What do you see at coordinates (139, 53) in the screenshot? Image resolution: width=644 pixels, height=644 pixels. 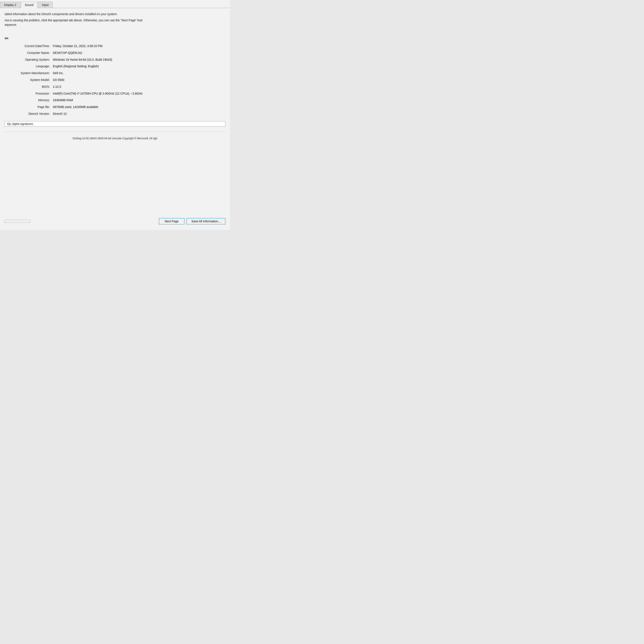 I see `value-computer: DESKTOP-QQEKLN2` at bounding box center [139, 53].